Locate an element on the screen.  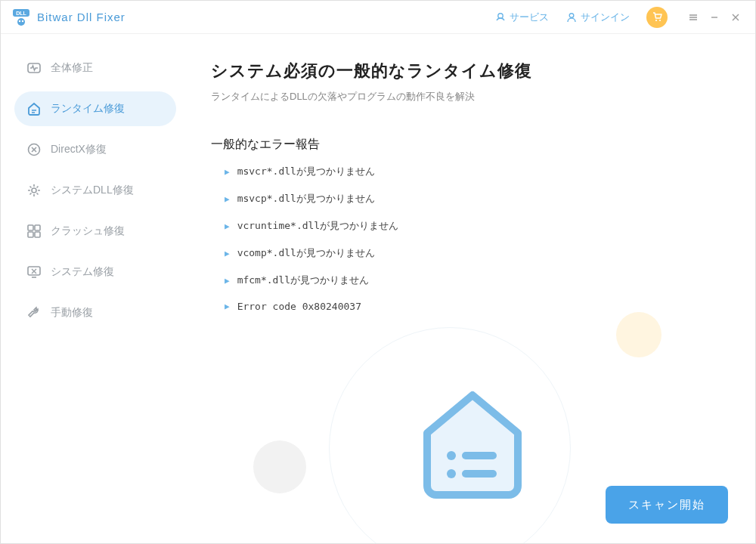
headset-icon is located at coordinates (500, 17).